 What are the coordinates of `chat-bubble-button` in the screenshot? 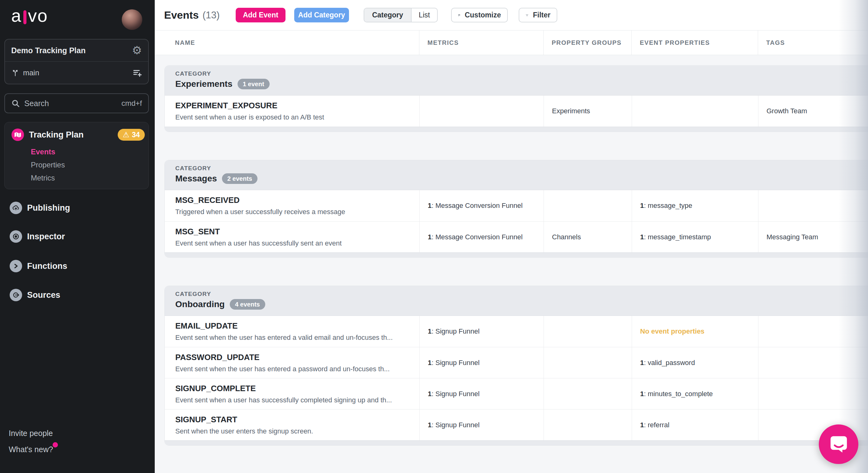 It's located at (838, 444).